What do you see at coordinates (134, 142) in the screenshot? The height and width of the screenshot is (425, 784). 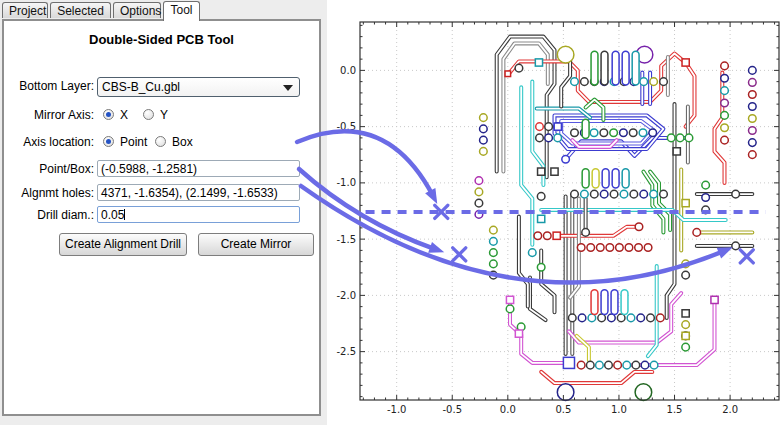 I see `axis-location-point-label: Point` at bounding box center [134, 142].